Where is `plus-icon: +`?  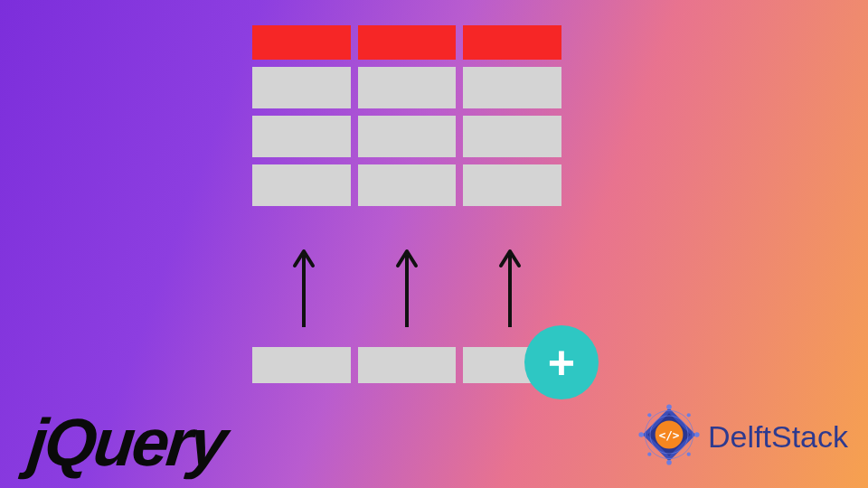 plus-icon: + is located at coordinates (561, 362).